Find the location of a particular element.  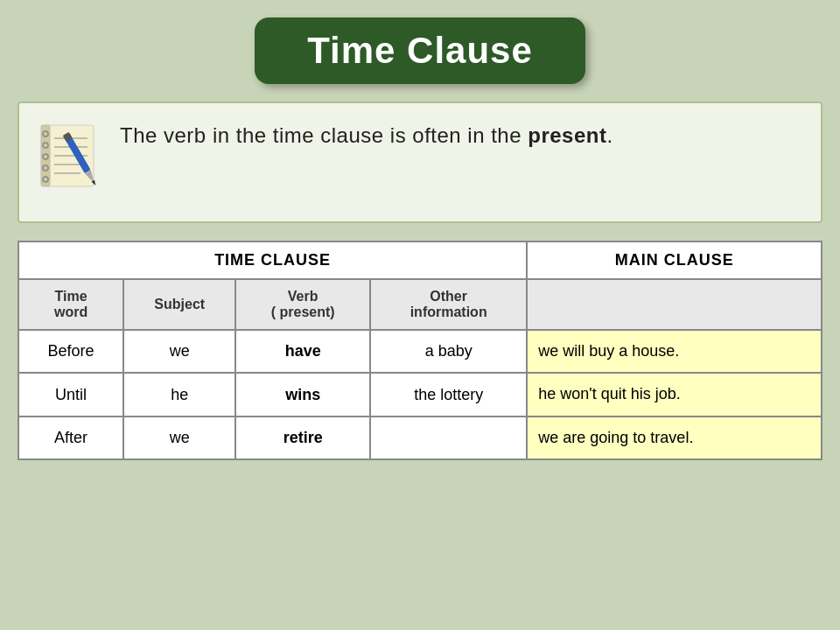

main-clause-subheader is located at coordinates (674, 304).